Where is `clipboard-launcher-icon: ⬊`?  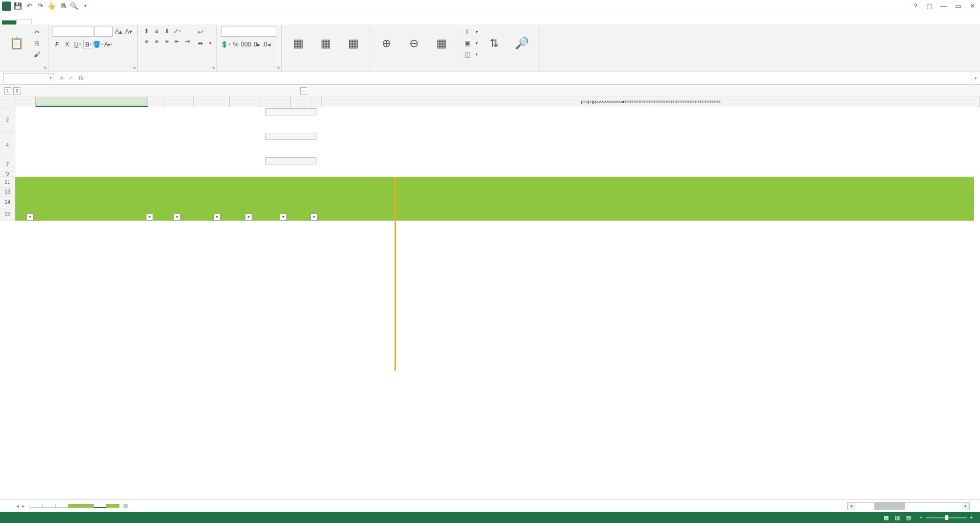 clipboard-launcher-icon: ⬊ is located at coordinates (45, 67).